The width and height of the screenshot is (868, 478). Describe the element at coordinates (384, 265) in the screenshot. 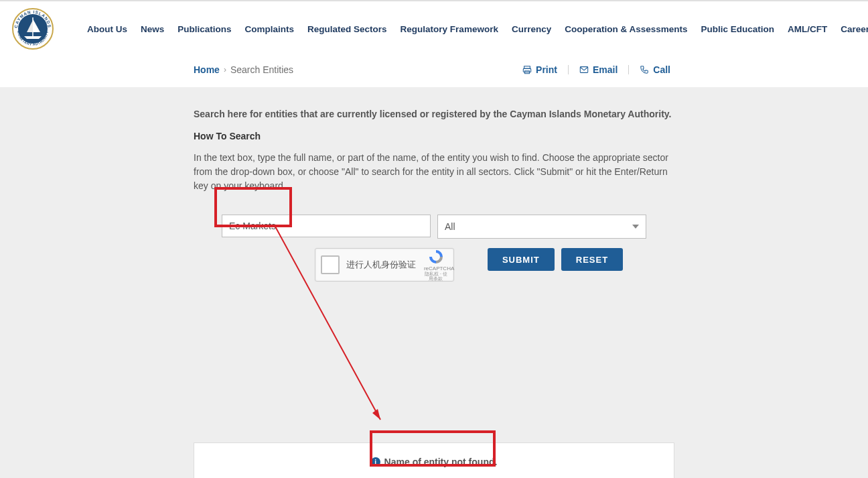

I see `recaptcha-widget: 进行人机身份验证 reCAPTCHA 隐私权 · 使用条款` at that location.